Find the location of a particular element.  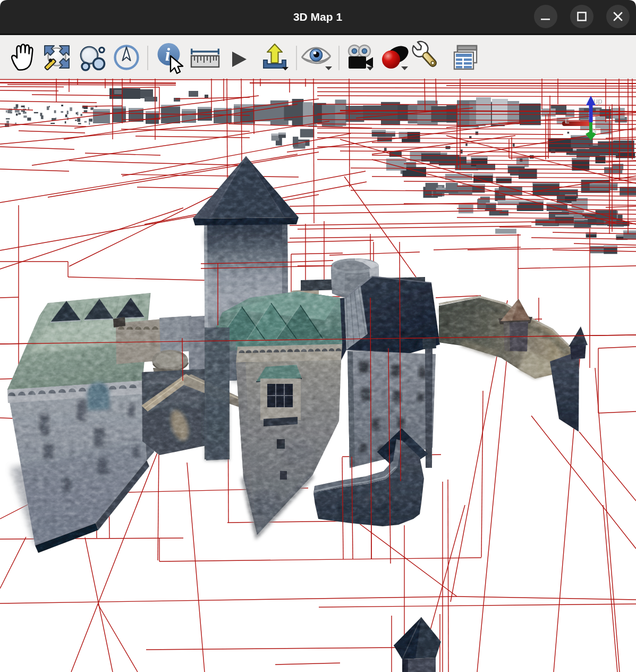

svg-text: i is located at coordinates (168, 54).